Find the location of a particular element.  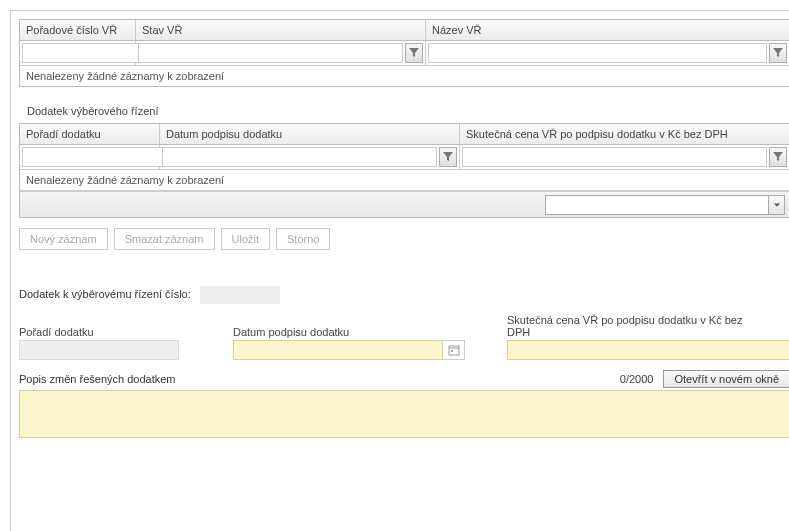

filter-datum-podpisu is located at coordinates (300, 157).